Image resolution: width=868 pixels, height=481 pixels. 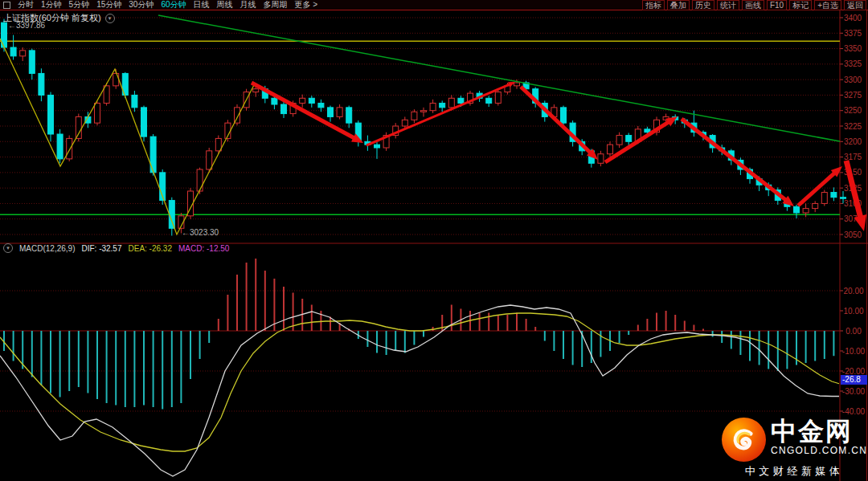 I want to click on top-toolbar: 分时 1分钟 5分钟 15分钟 30分钟 60分钟 日线 周线 月线 多周期 更…, so click(x=434, y=5).